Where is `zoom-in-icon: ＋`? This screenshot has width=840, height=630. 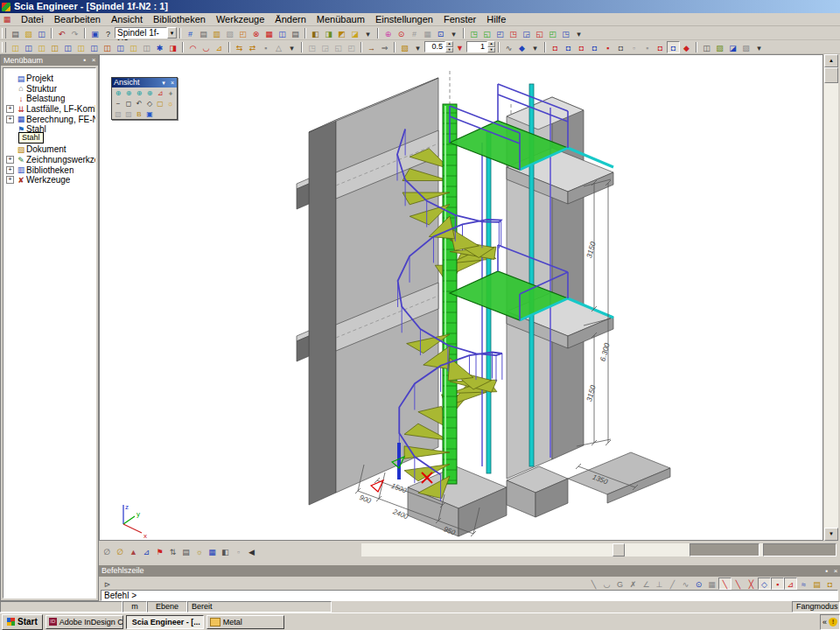
zoom-in-icon: ＋ is located at coordinates (171, 93).